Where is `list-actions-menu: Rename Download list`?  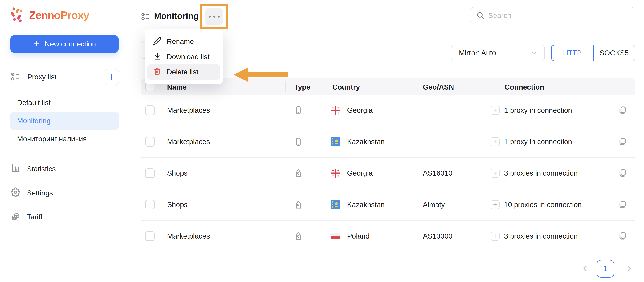 list-actions-menu: Rename Download list is located at coordinates (184, 57).